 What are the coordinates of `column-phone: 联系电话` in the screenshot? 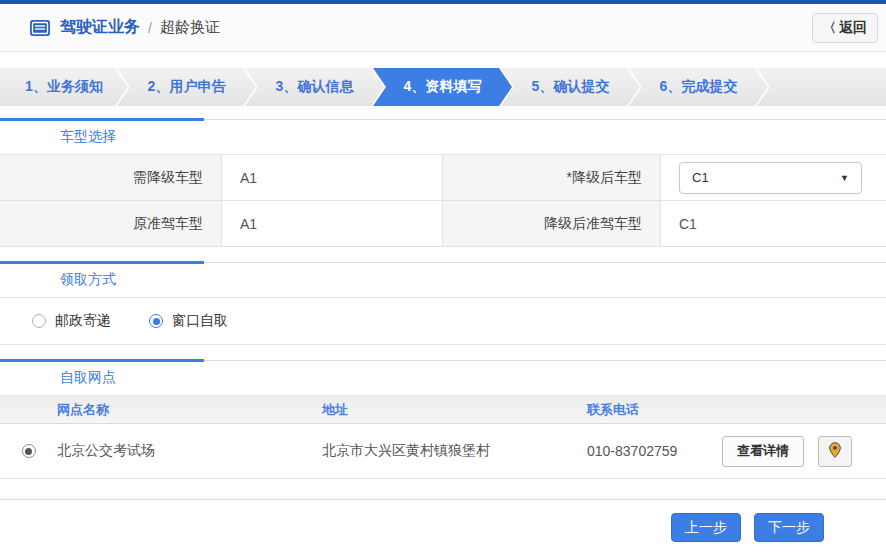 It's located at (654, 410).